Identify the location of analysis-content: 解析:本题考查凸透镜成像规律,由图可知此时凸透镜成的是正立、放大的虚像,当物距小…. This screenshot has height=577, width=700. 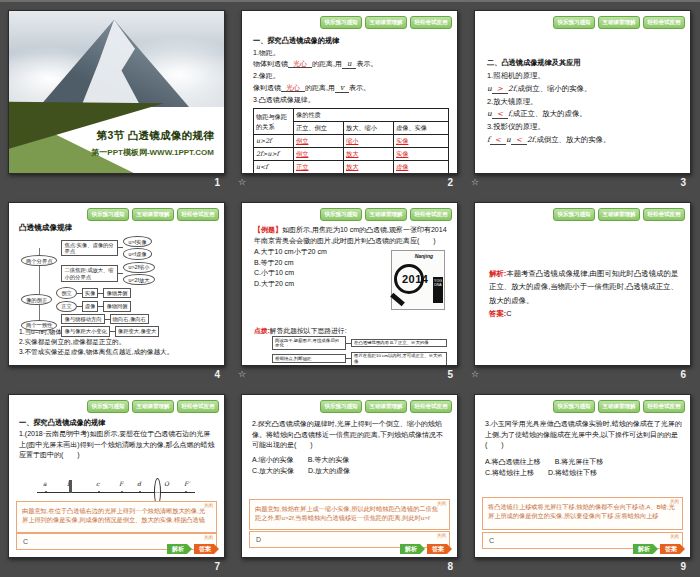
(584, 294).